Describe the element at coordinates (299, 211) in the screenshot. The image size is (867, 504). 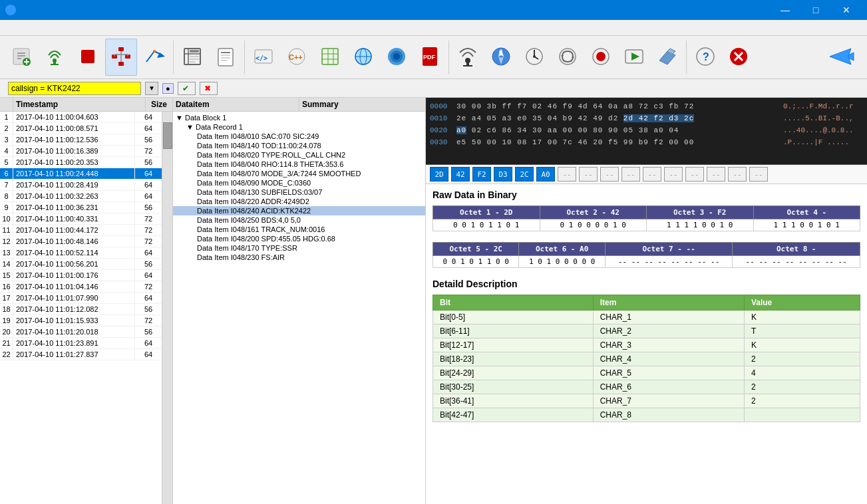
I see `tree-item: Data Item I048/240 ACID:KTK2422` at that location.